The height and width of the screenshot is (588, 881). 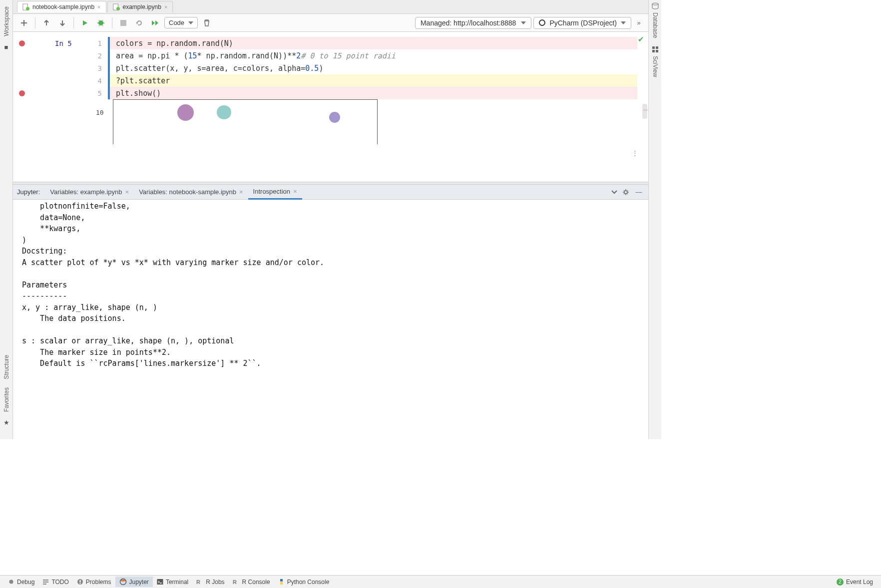 I want to click on code-area: colors = np.random.rand(N)area = np.pi *…, so click(x=373, y=68).